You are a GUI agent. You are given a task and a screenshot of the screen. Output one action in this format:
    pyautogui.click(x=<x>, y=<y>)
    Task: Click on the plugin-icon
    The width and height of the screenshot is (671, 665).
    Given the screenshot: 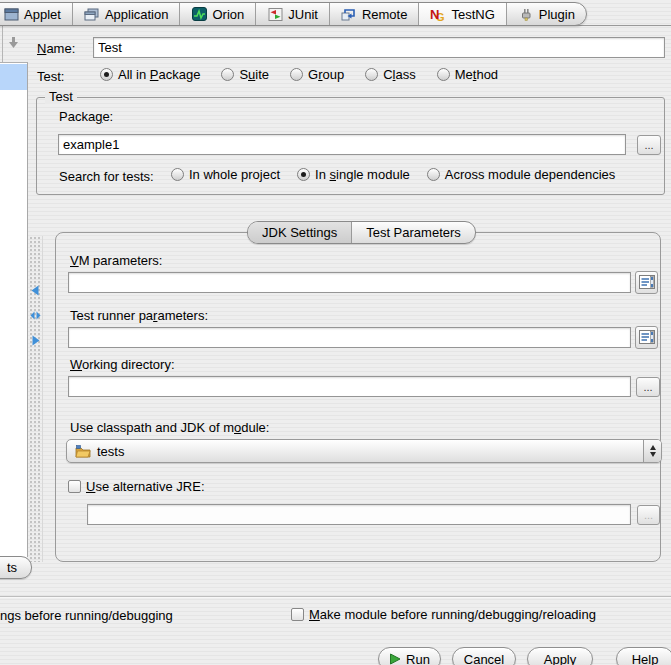 What is the action you would take?
    pyautogui.click(x=526, y=14)
    